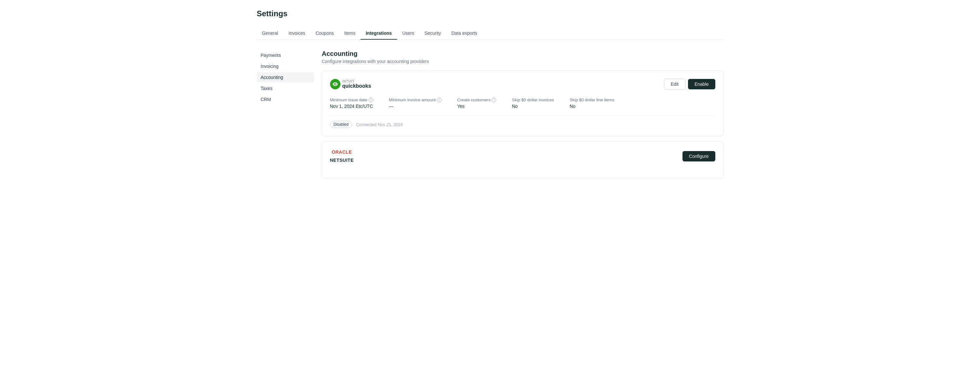  What do you see at coordinates (477, 106) in the screenshot?
I see `field-value-create-customers: Yes` at bounding box center [477, 106].